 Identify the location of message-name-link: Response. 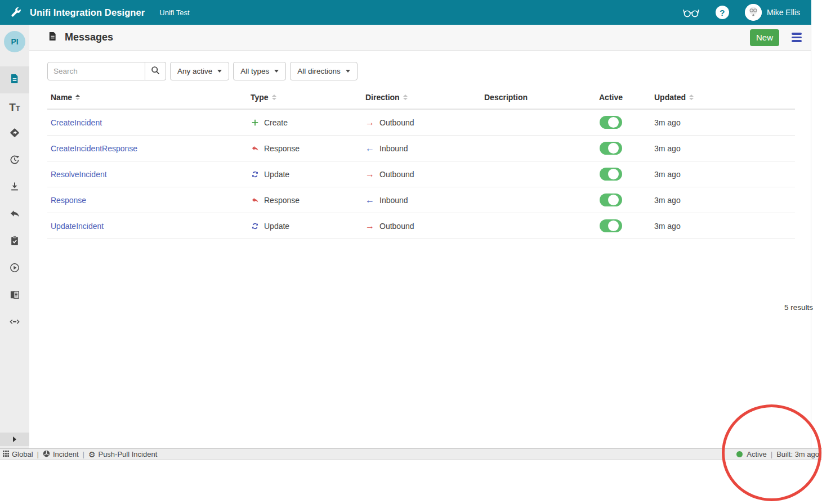
(69, 200).